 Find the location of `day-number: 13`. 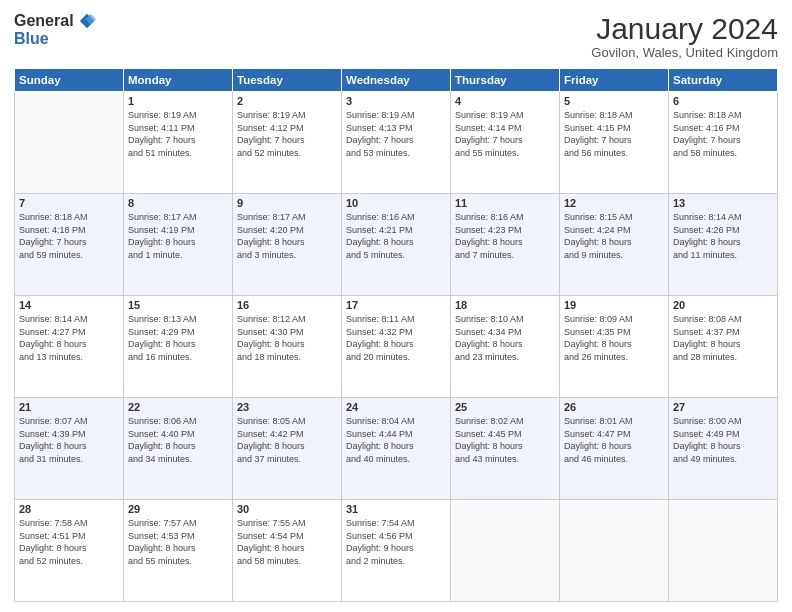

day-number: 13 is located at coordinates (723, 203).